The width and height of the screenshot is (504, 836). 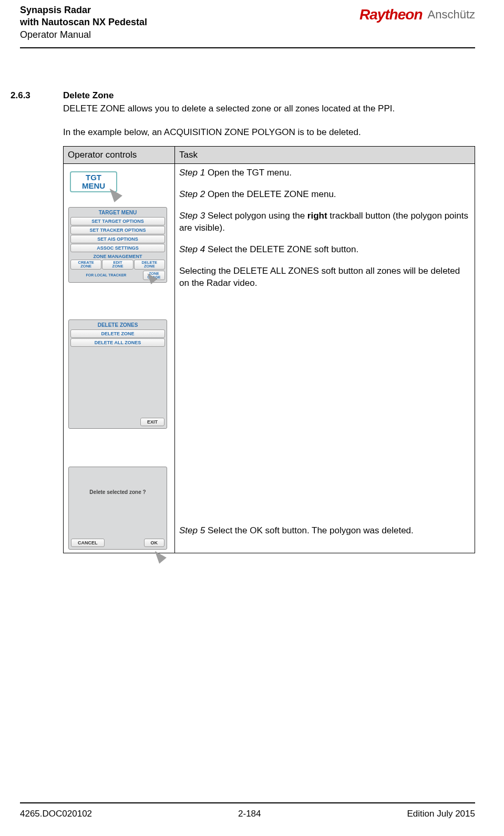 I want to click on note-delete-all: Selecting the DELETE ALL ZONES soft butt…, so click(x=325, y=277).